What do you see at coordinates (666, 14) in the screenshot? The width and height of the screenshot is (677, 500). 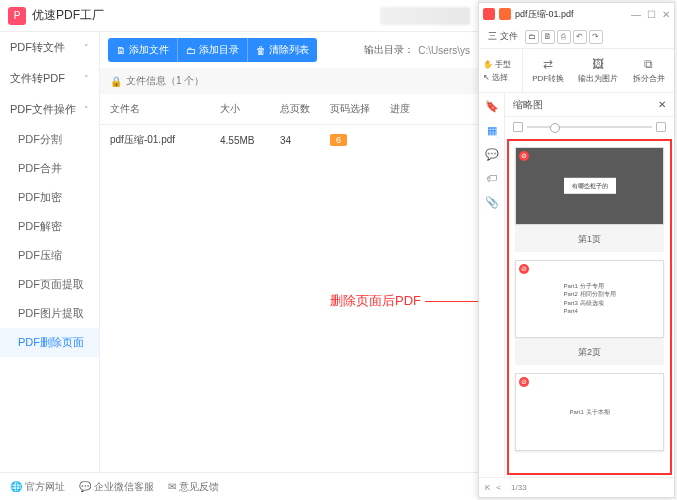 I see `close-icon: ✕` at bounding box center [666, 14].